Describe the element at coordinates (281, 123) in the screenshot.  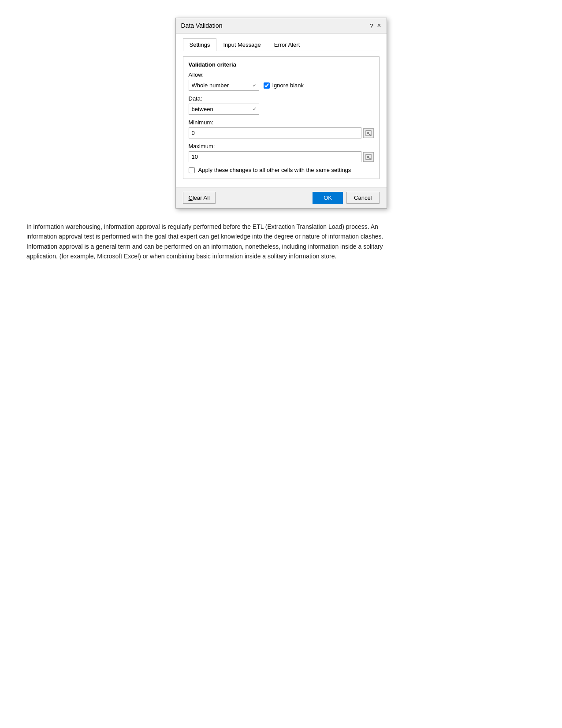
I see `minimum-label: Minimum:` at that location.